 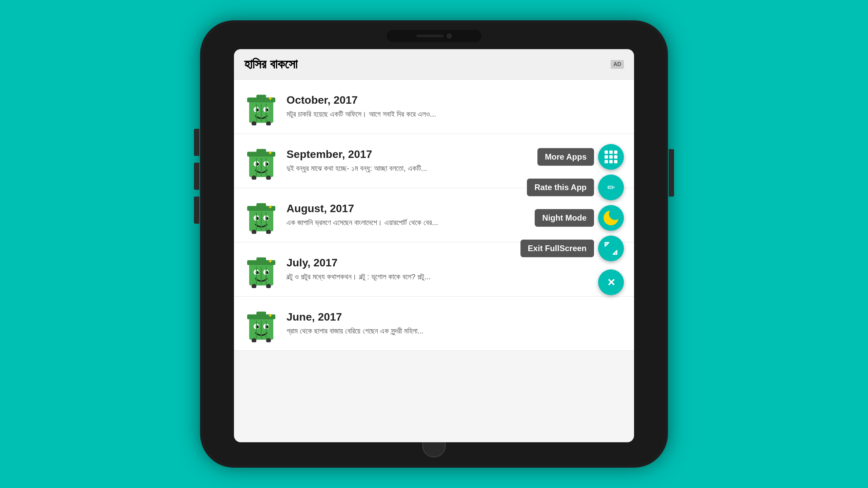 I want to click on item-content: June, 2017 গ্রাম থেকে ছাপার বাজায় বেরিয…, so click(x=455, y=324).